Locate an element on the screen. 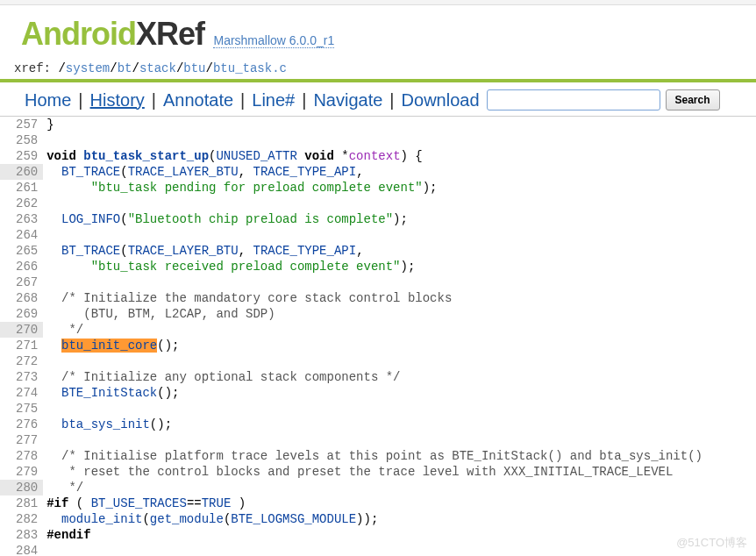 Image resolution: width=756 pixels, height=556 pixels. line-number: 277 is located at coordinates (21, 440).